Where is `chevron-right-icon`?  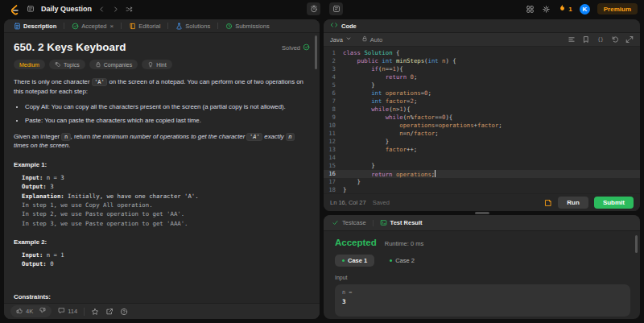
chevron-right-icon is located at coordinates (116, 10).